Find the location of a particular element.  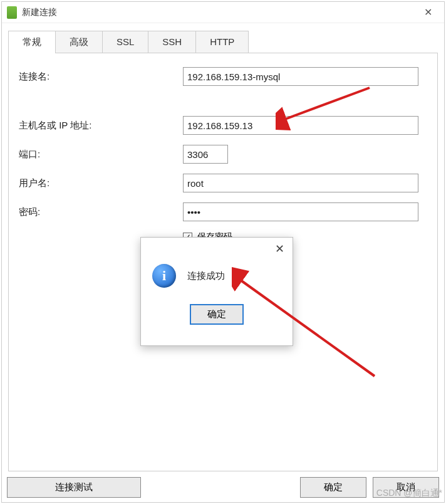

titlebar: 新建连接 ✕ is located at coordinates (223, 13).